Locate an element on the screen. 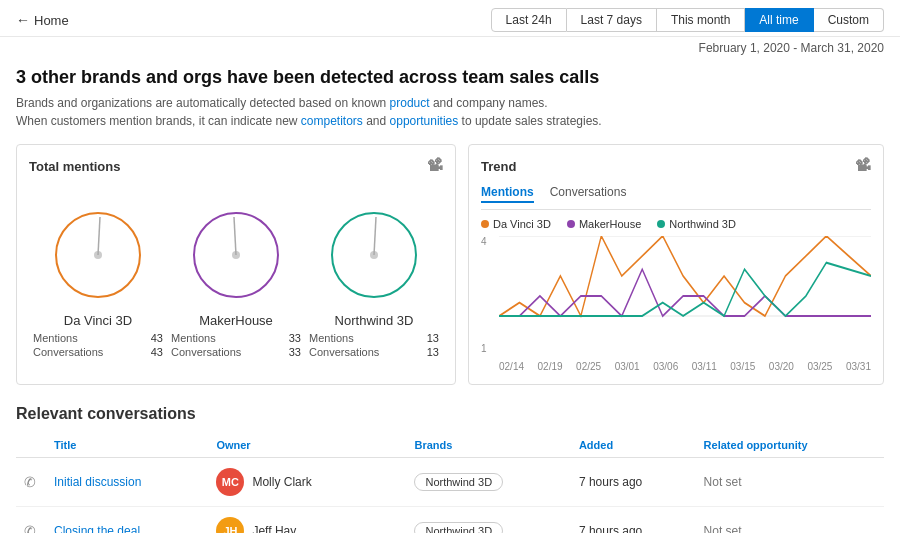  table-row: ✆ Closing the deal JH Jeff Hay Northwind… is located at coordinates (450, 520).